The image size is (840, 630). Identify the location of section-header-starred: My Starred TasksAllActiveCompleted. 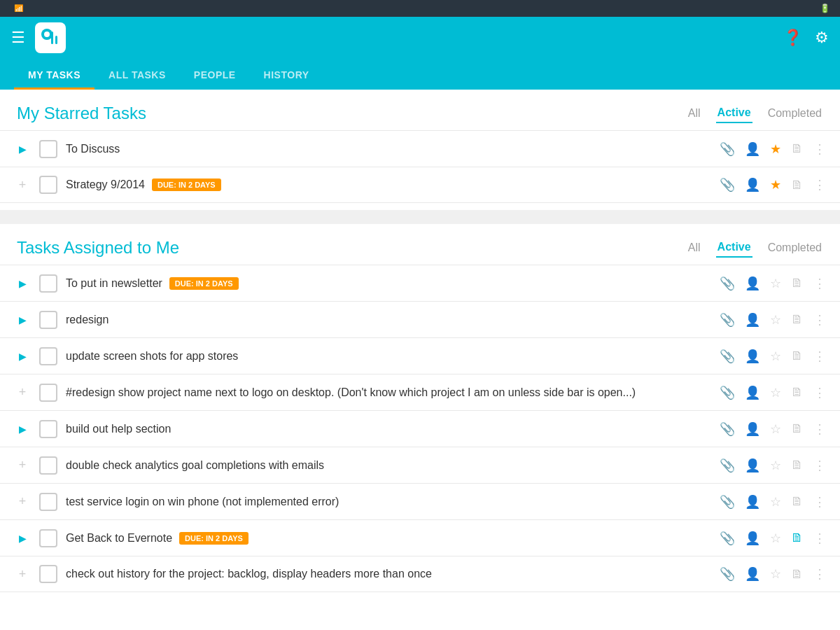
(420, 117).